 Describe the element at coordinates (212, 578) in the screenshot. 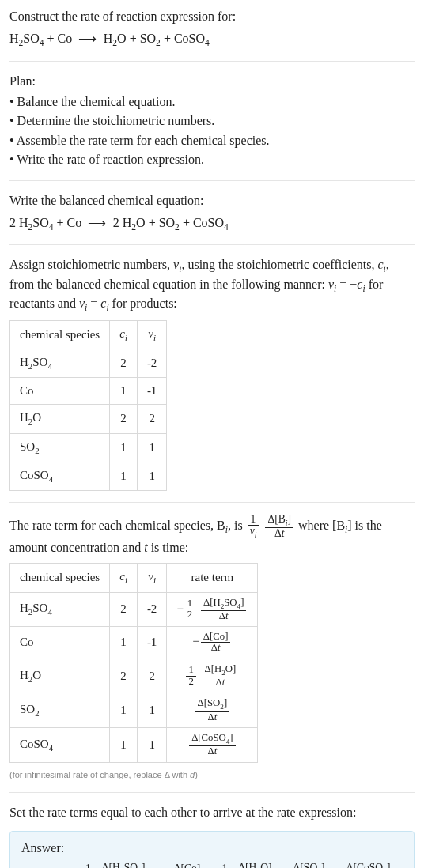

I see `col-rate-term: rate term` at that location.